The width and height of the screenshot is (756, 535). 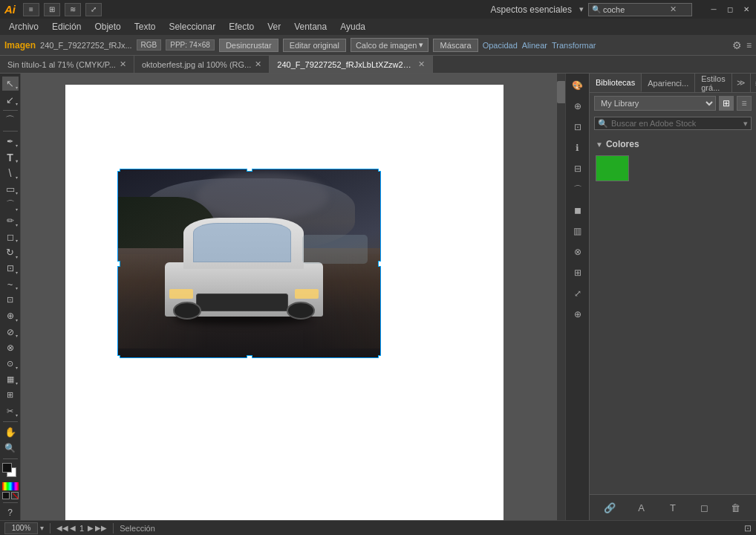 I want to click on stroke-color-icon, so click(x=6, y=496).